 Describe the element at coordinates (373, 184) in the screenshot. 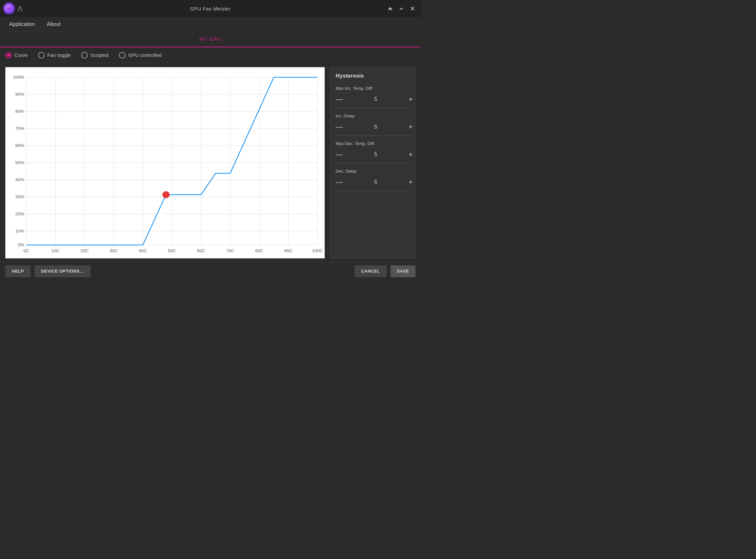

I see `hys-control-dec-delay: — +` at that location.